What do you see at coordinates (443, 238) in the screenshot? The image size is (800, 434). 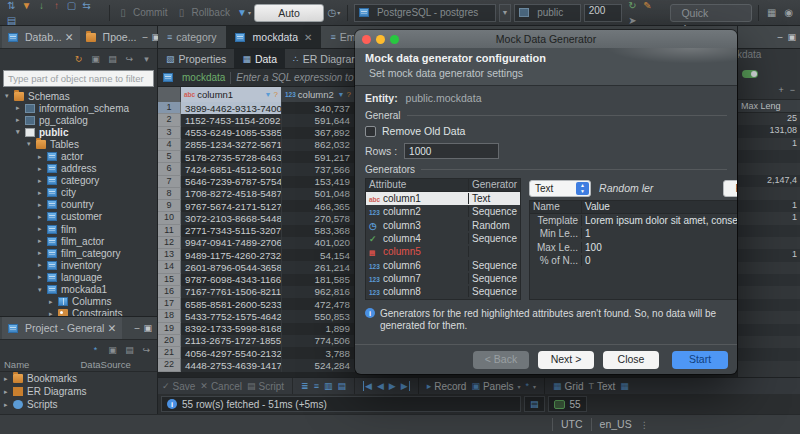 I see `attribute-row-column4: ✓column4Sequence` at bounding box center [443, 238].